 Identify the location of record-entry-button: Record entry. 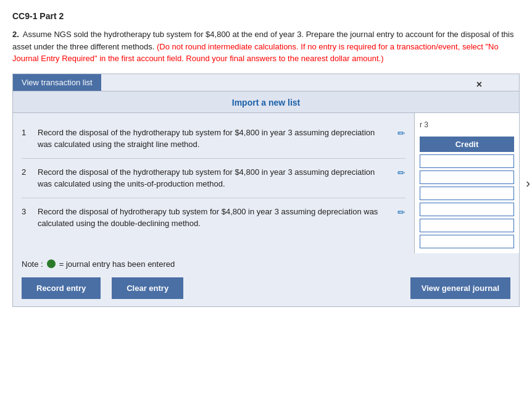
(61, 288).